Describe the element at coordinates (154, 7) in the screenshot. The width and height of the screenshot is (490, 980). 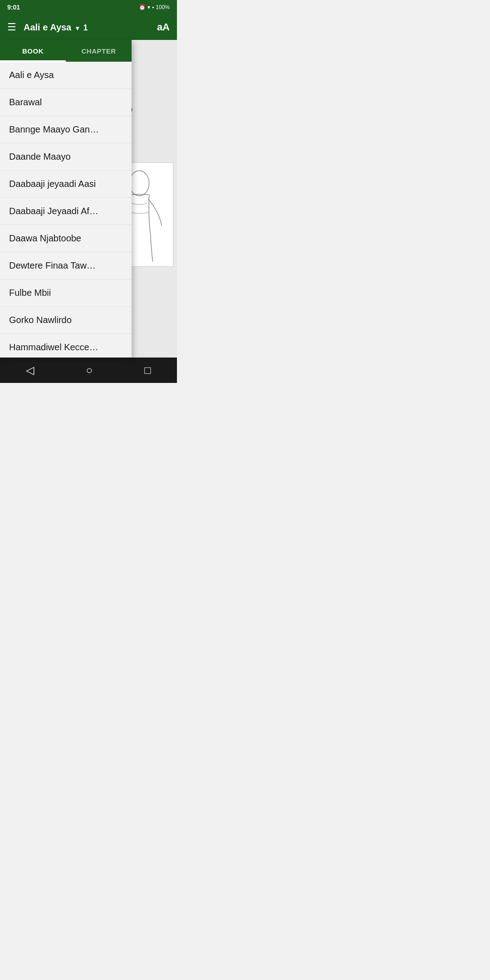
I see `status-icons: ⏰ ▾ ▪ 100%` at that location.